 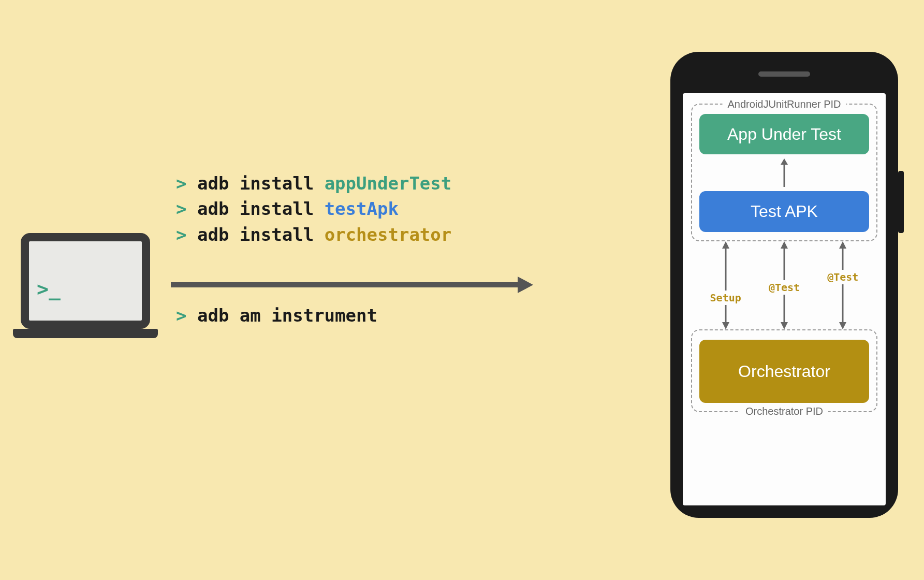 I want to click on laptop-icon: >_, so click(x=85, y=286).